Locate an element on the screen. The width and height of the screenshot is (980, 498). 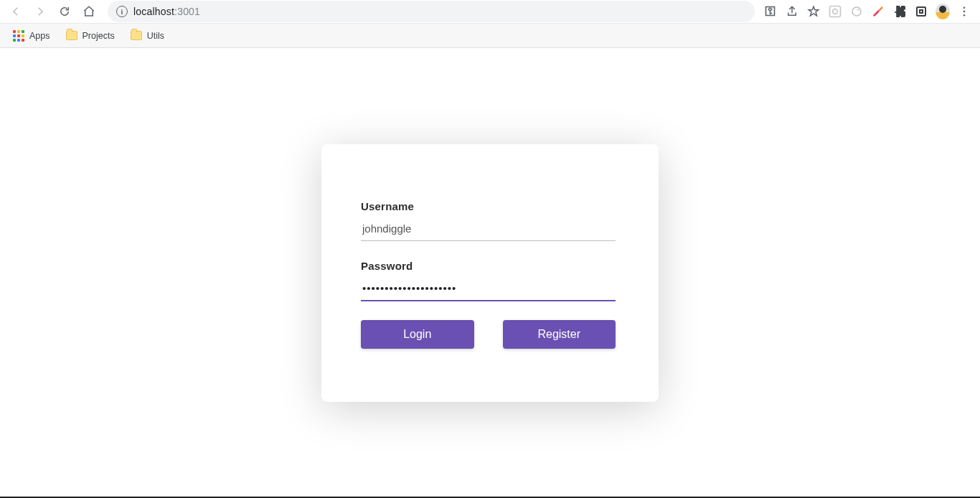
bookmark-utils: Utils is located at coordinates (148, 36).